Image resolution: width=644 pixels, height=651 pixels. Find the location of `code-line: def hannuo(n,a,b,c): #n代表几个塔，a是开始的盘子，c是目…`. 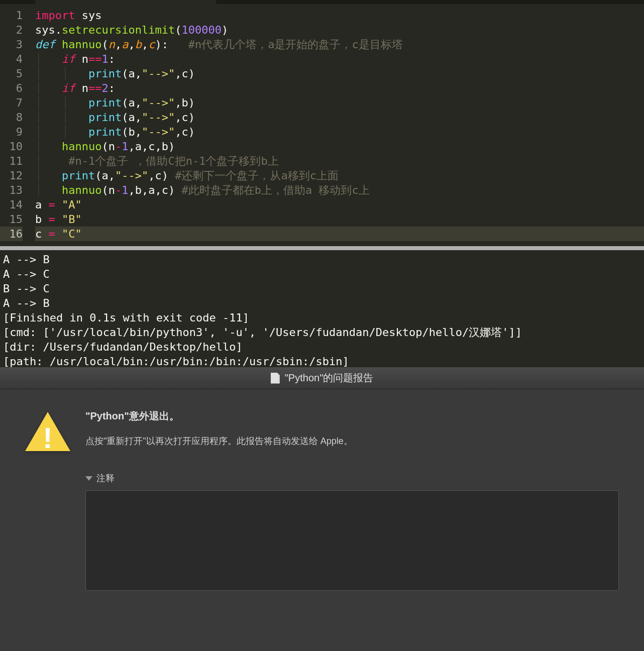

code-line: def hannuo(n,a,b,c): #n代表几个塔，a是开始的盘子，c是目… is located at coordinates (340, 44).